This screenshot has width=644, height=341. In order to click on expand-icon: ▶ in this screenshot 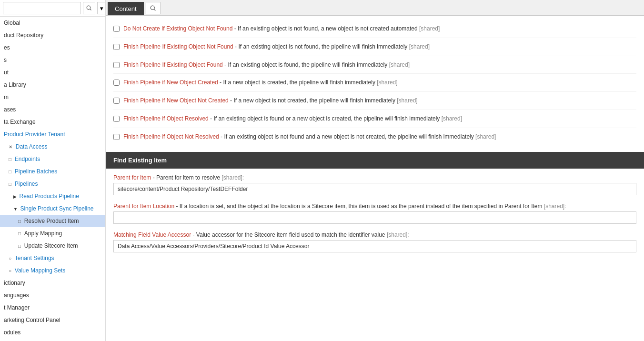, I will do `click(16, 197)`.